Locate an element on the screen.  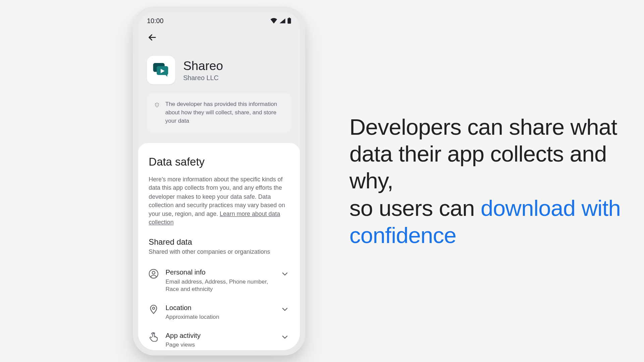
back-button is located at coordinates (152, 38).